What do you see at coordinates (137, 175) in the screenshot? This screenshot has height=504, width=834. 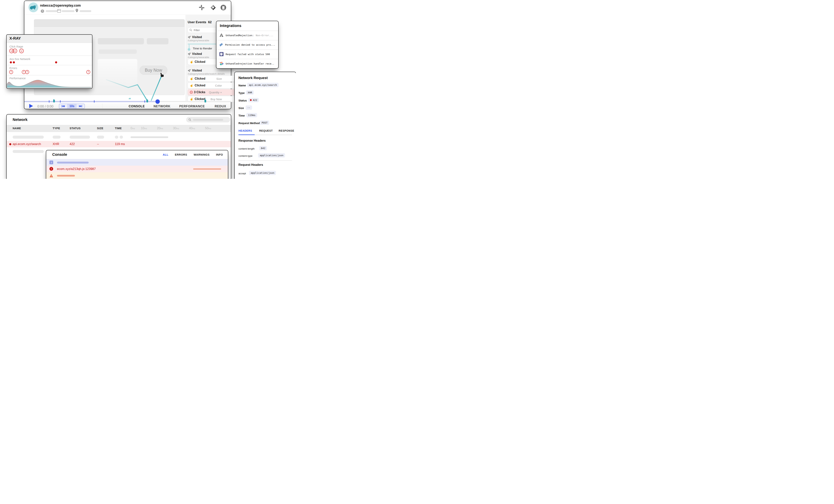 I see `console-row-warning` at bounding box center [137, 175].